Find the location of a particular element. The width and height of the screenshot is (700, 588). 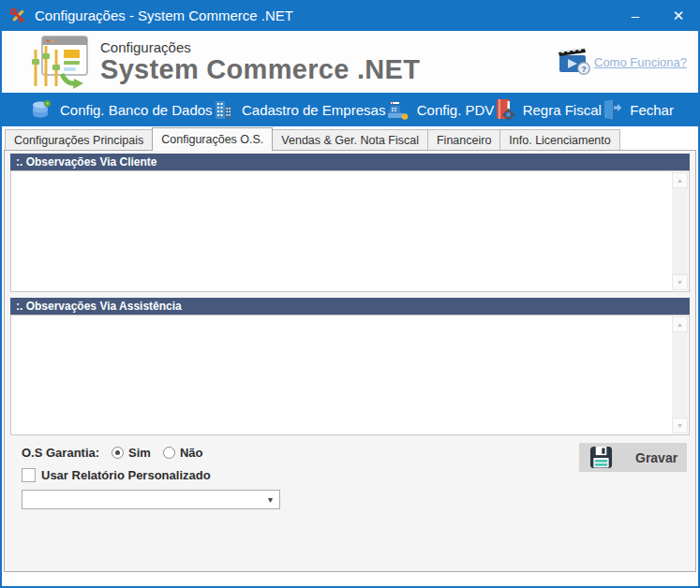

cash-register-icon is located at coordinates (397, 110).